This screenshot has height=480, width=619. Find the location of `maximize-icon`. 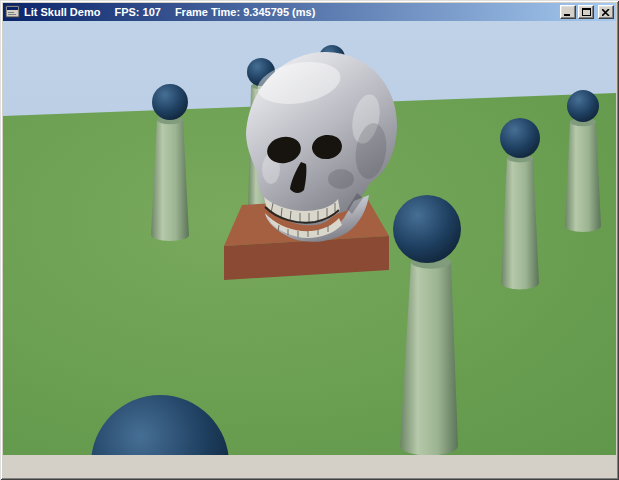

maximize-icon is located at coordinates (586, 12).